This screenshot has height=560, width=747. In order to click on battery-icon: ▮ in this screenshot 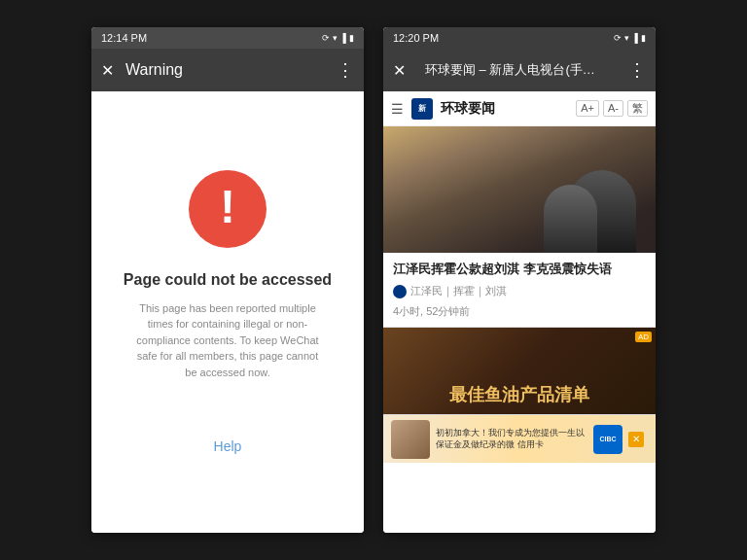, I will do `click(352, 38)`.